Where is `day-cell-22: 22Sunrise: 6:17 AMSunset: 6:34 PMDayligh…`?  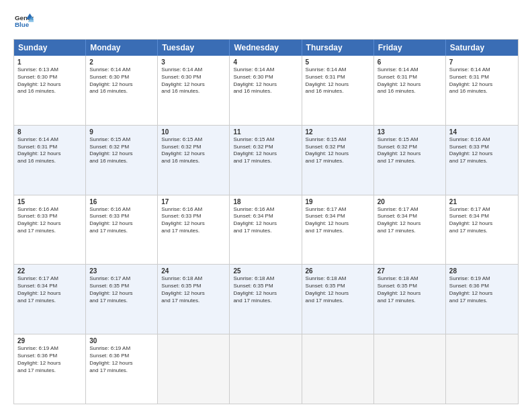
day-cell-22: 22Sunrise: 6:17 AMSunset: 6:34 PMDayligh… is located at coordinates (50, 300).